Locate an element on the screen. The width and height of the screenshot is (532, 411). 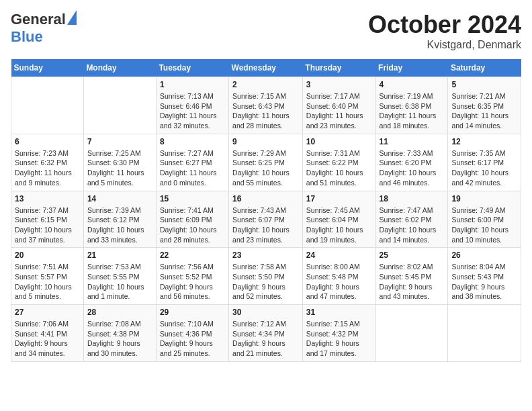
day-number: 28 is located at coordinates (120, 312).